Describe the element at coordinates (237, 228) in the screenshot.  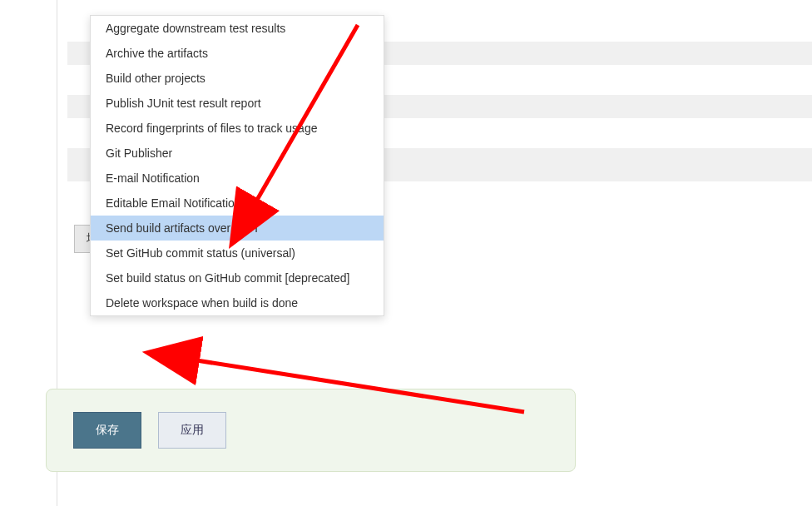
I see `menu-item: Send build artifacts over SSH` at that location.